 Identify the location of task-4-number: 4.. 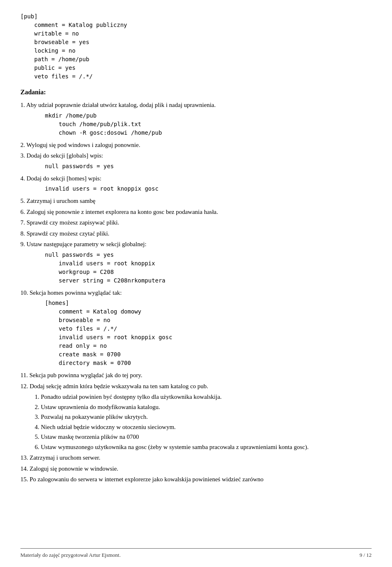
(24, 178).